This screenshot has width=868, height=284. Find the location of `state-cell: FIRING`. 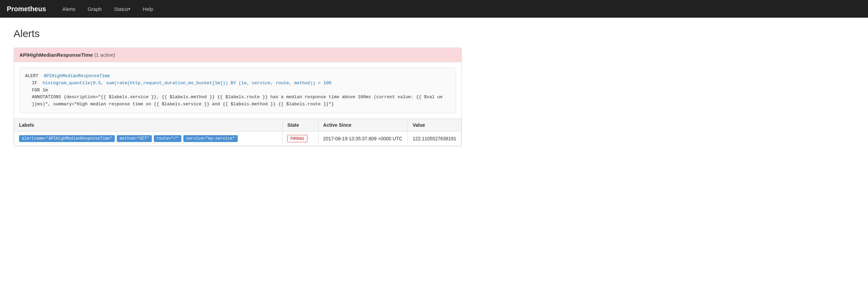

state-cell: FIRING is located at coordinates (300, 139).